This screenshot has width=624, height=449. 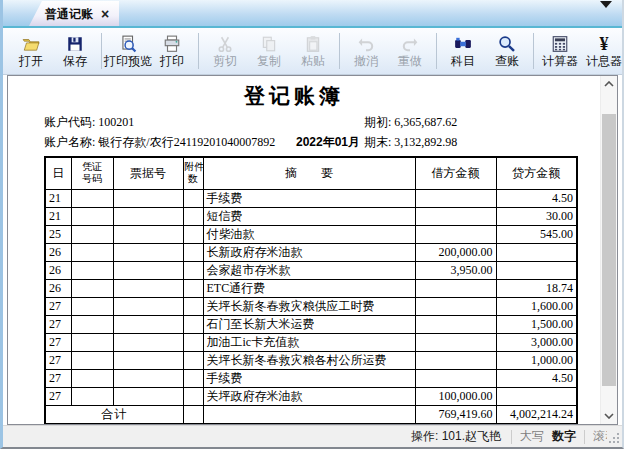 I want to click on table-row: 27关坪长新冬春救灾粮供应工时费1,600.00, so click(x=311, y=306).